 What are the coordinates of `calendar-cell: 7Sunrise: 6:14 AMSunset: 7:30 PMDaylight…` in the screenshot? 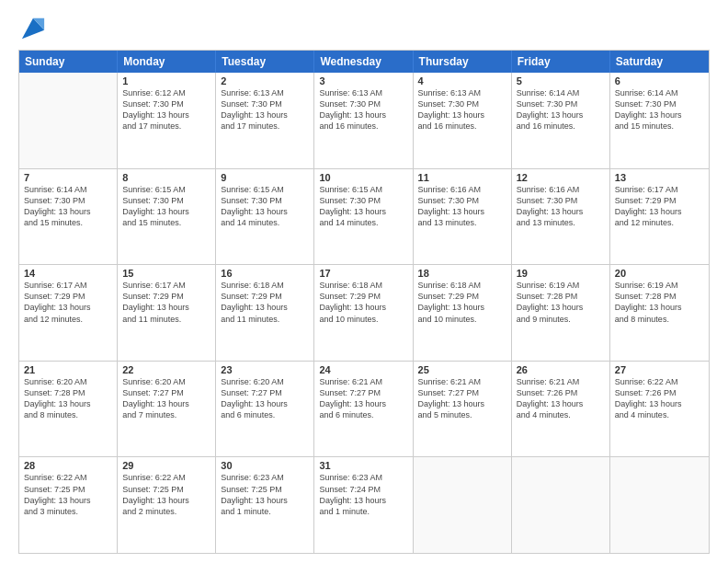 It's located at (68, 217).